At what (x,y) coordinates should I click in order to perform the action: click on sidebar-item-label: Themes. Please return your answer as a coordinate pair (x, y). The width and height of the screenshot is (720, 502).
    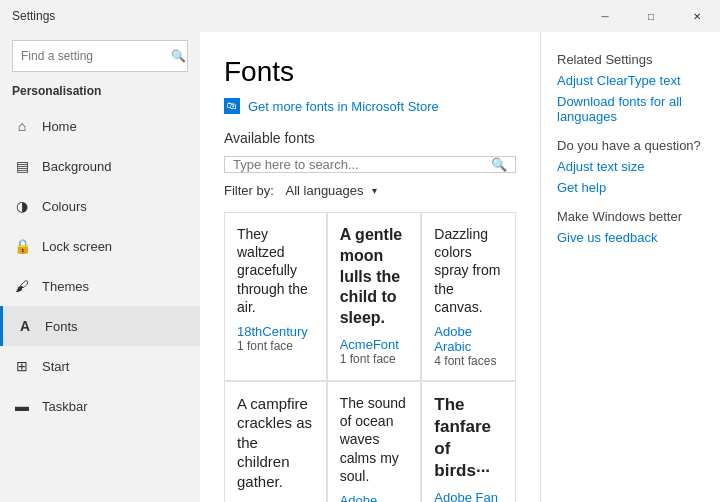
    Looking at the image, I should click on (66, 286).